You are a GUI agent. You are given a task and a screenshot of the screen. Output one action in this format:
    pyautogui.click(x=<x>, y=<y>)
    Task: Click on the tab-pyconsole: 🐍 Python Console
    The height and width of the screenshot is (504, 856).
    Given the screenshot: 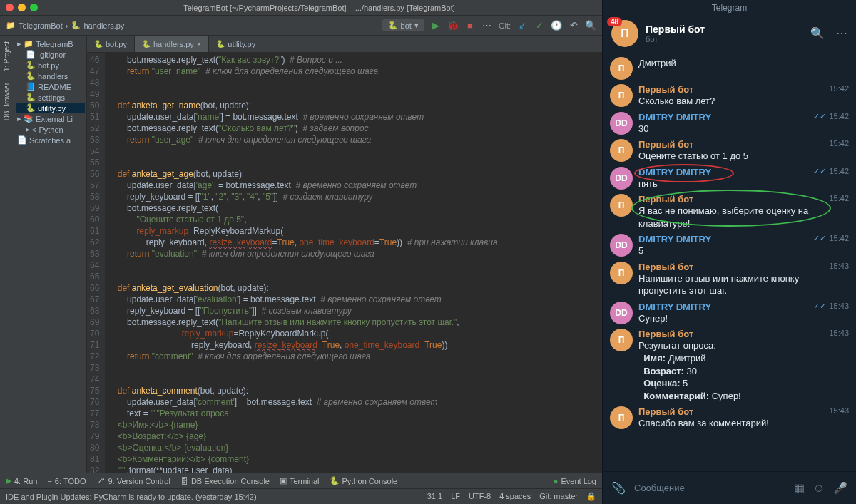 What is the action you would take?
    pyautogui.click(x=364, y=480)
    